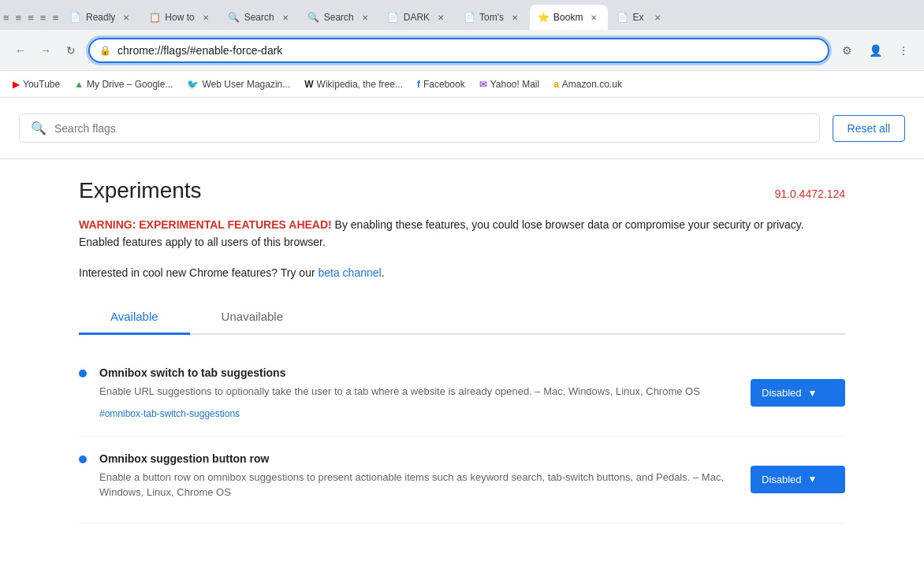 The image size is (924, 565). I want to click on tab-grid-icon-5: ≡, so click(55, 17).